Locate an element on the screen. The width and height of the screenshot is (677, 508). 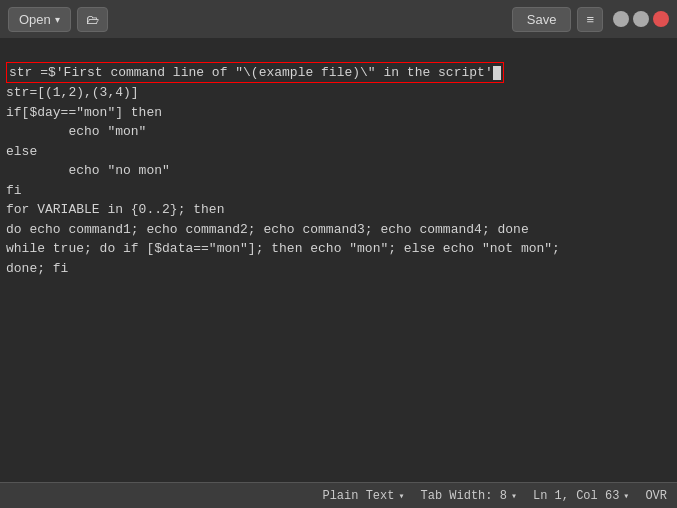
plain-text-label: Plain Text is located at coordinates (358, 496).